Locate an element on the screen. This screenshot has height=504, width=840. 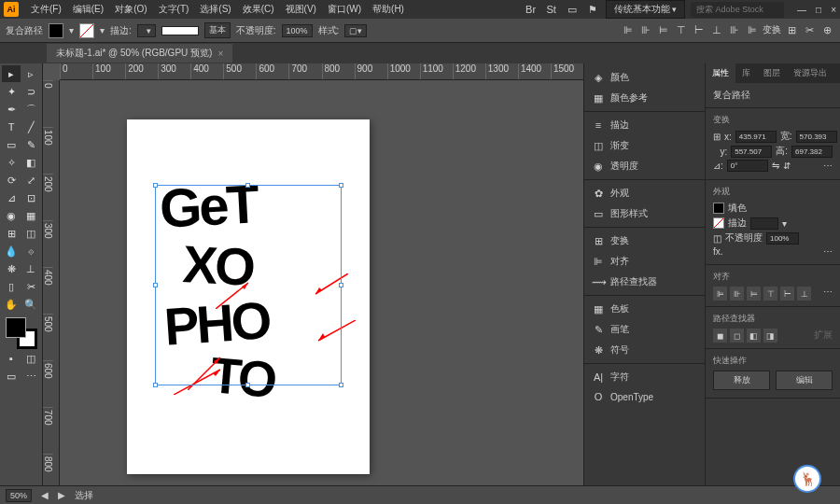
menu-effect: 效果(C) is located at coordinates (259, 9).